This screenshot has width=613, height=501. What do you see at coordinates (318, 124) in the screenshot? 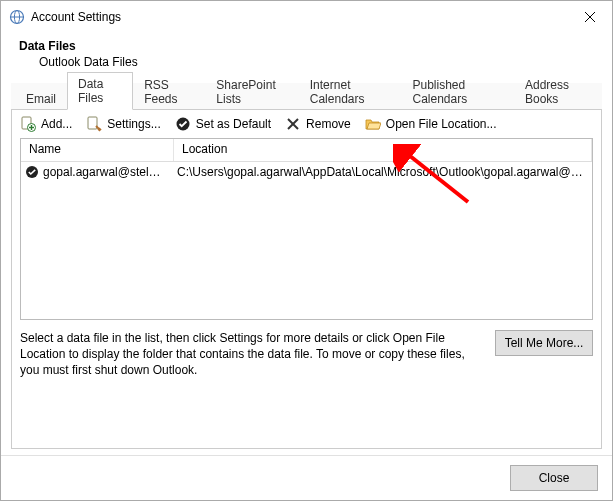
I see `remove-button: Remove` at bounding box center [318, 124].